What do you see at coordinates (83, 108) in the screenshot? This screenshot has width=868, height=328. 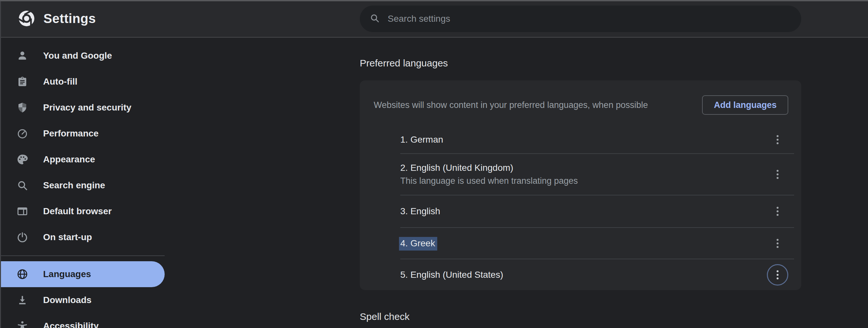 I see `sidebar-item-privacy-and-security: Privacy and security` at bounding box center [83, 108].